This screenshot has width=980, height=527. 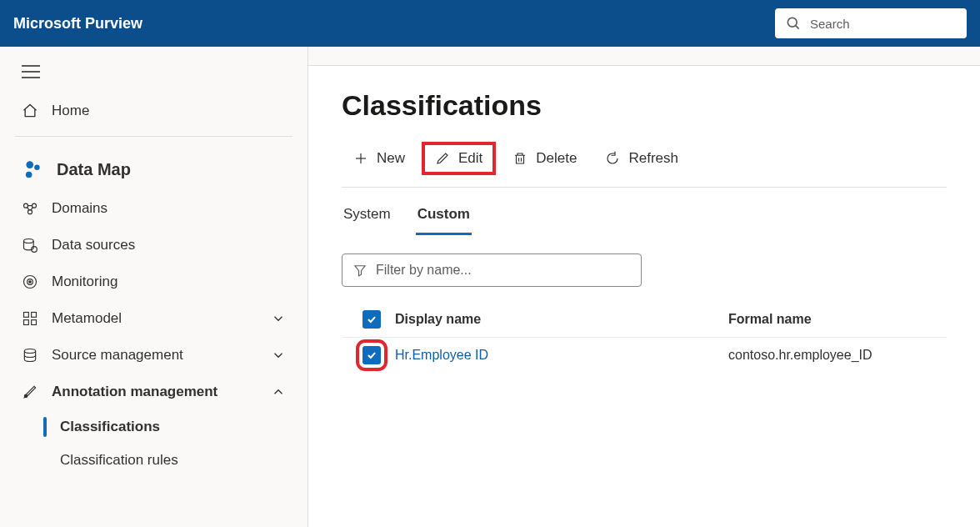 What do you see at coordinates (153, 319) in the screenshot?
I see `sidebar-item-metamodel: Metamodel` at bounding box center [153, 319].